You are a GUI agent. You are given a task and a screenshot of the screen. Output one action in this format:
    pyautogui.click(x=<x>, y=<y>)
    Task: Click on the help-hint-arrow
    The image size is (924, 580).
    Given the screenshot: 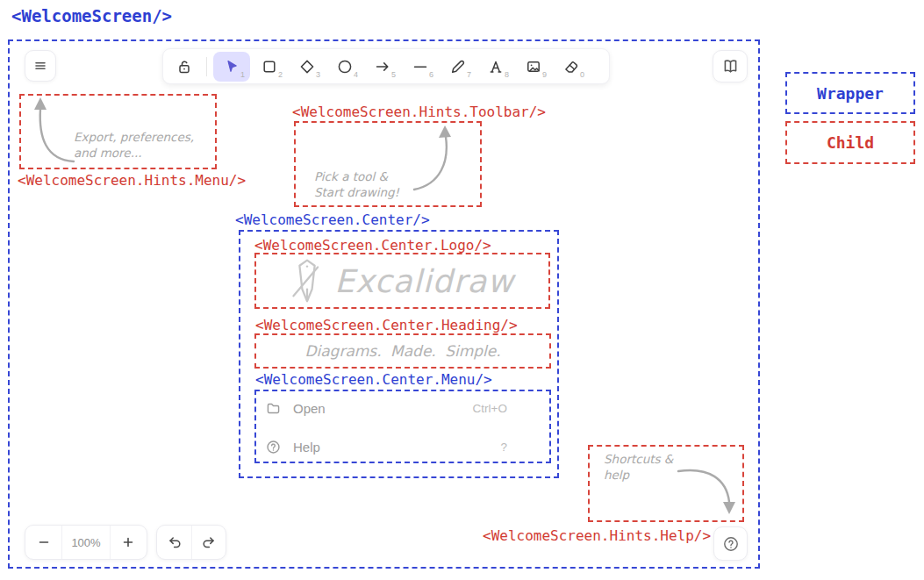 What is the action you would take?
    pyautogui.click(x=707, y=491)
    